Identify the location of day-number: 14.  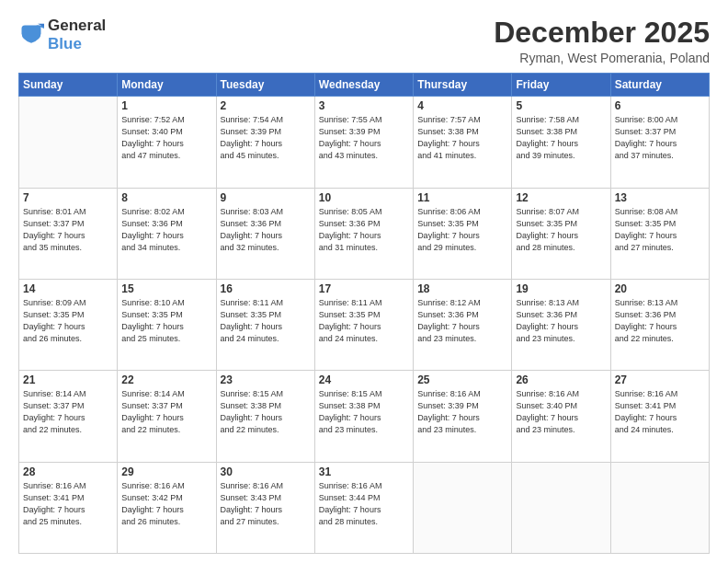
(68, 289).